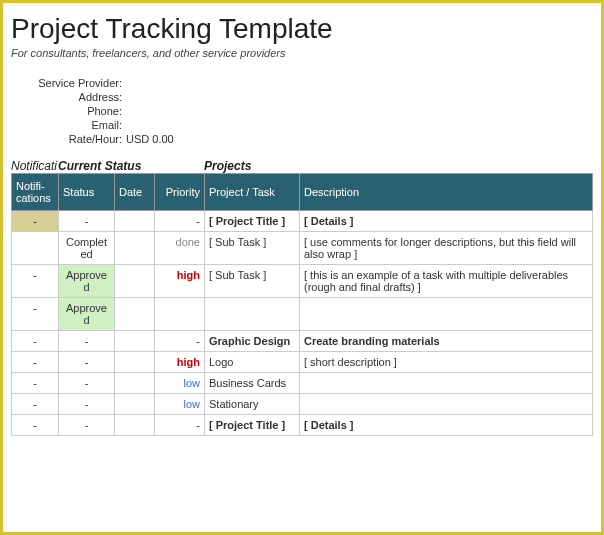 The image size is (604, 535). What do you see at coordinates (87, 248) in the screenshot?
I see `cell-status: Completed` at bounding box center [87, 248].